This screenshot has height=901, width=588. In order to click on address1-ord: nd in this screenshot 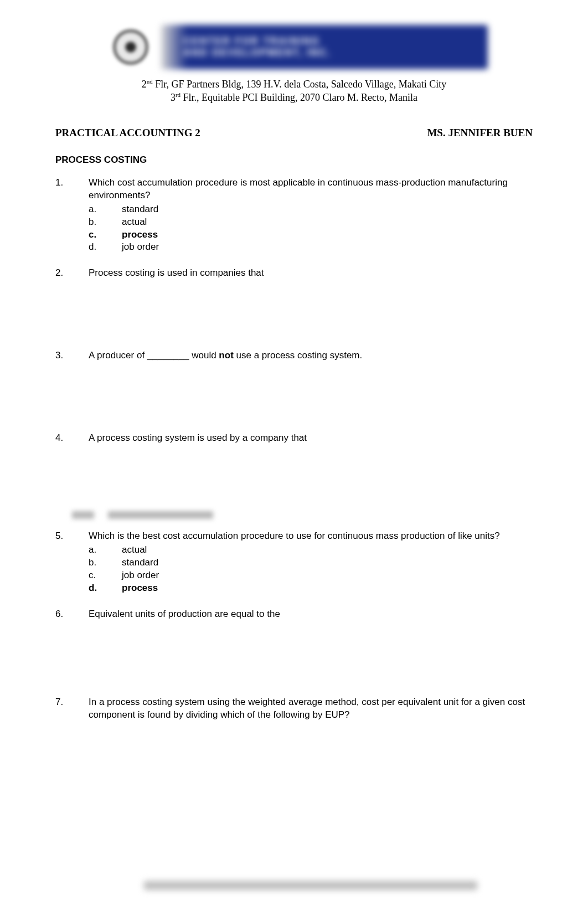, I will do `click(149, 81)`.